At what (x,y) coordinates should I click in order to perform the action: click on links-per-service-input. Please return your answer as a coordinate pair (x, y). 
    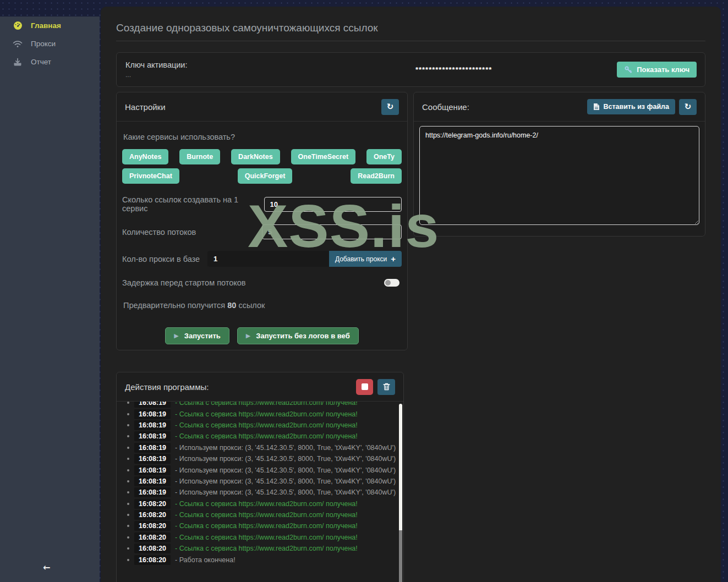
    Looking at the image, I should click on (333, 205).